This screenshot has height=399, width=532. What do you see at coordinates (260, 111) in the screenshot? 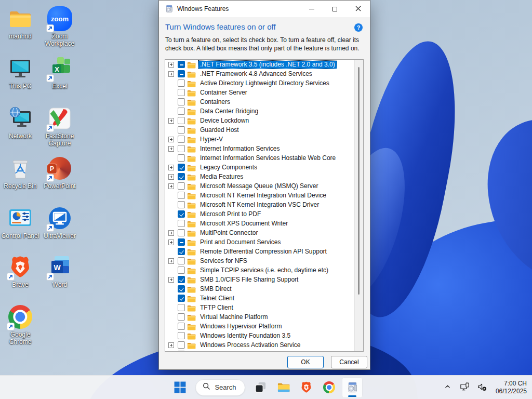
I see `feature-row: Data Center Bridging` at bounding box center [260, 111].